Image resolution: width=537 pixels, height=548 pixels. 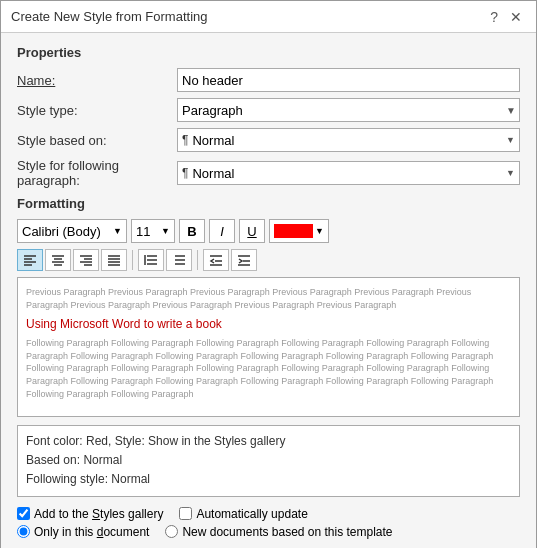 What do you see at coordinates (244, 260) in the screenshot?
I see `increase-indent-button` at bounding box center [244, 260].